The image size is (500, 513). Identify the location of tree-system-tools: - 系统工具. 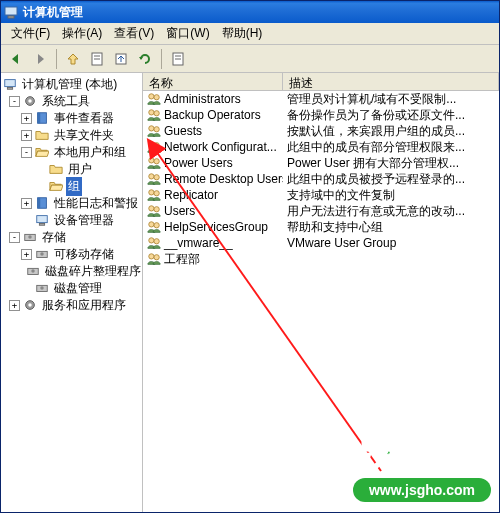
(72, 101).